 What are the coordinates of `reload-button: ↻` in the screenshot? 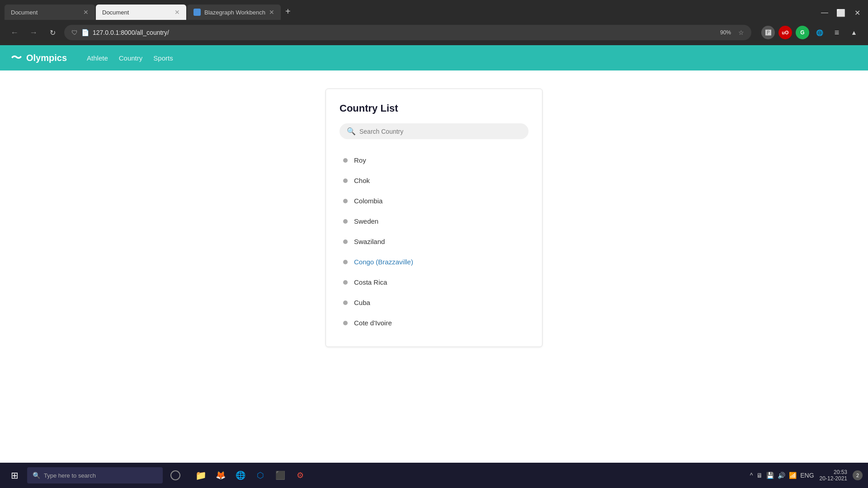 It's located at (52, 33).